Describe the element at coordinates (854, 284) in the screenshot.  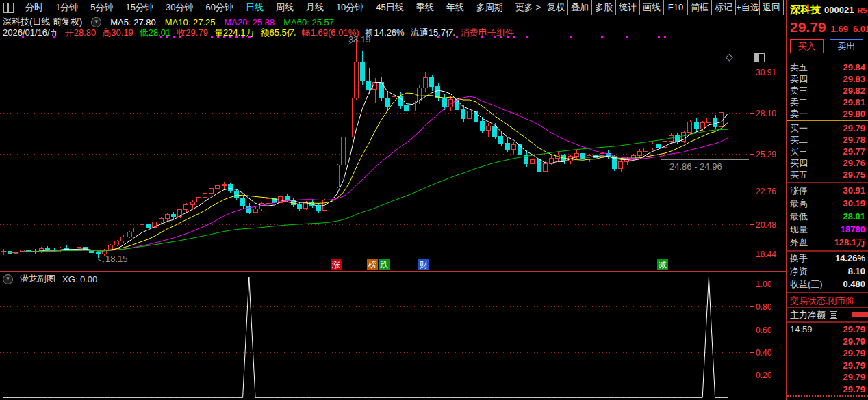
I see `row-value: 0.480` at that location.